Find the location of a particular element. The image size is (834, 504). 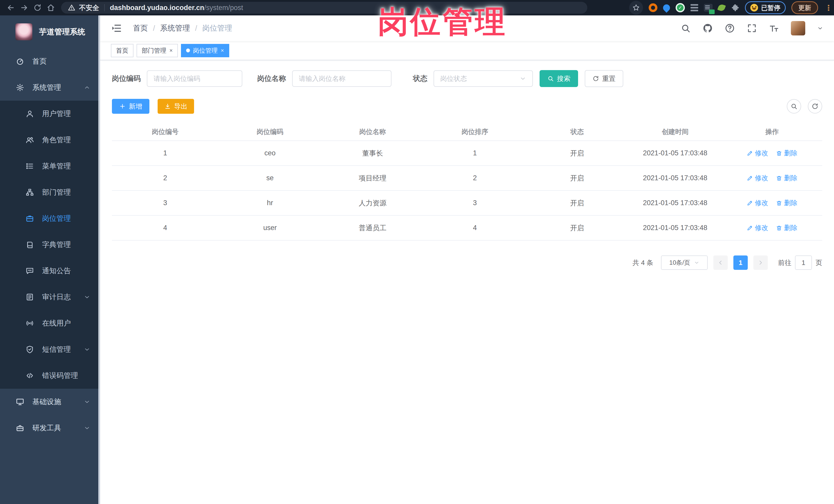

header-search-icon is located at coordinates (686, 28).